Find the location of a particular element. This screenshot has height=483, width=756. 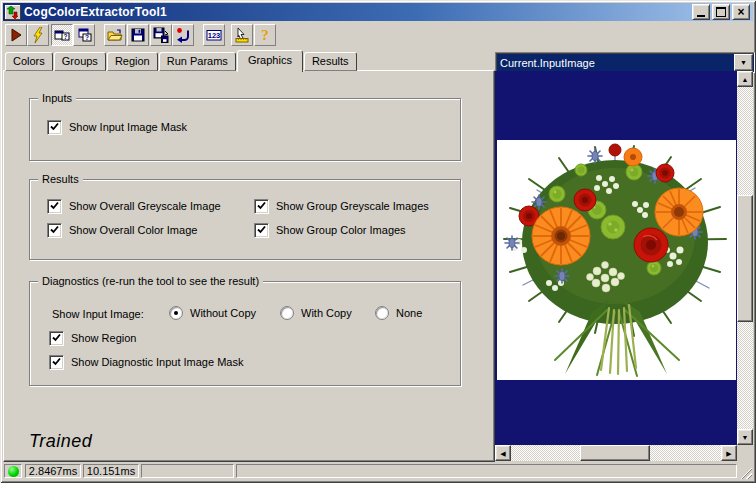

float-record-window-button: ? is located at coordinates (84, 35).